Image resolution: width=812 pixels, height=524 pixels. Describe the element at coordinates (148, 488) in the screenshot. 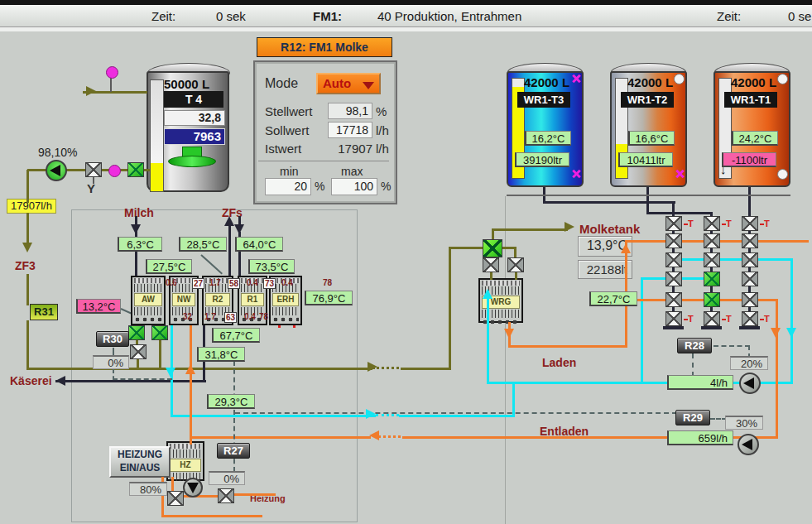

I see `percent-box: 80%` at that location.